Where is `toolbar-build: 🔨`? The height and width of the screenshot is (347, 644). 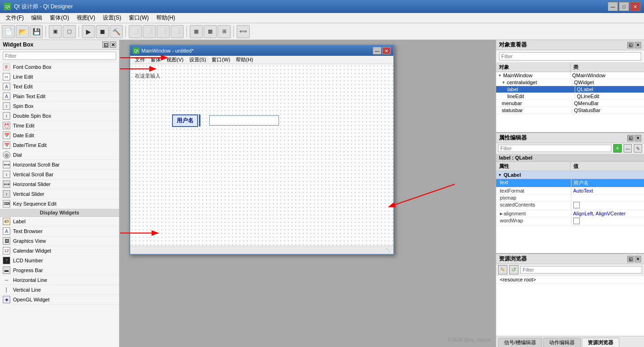 toolbar-build: 🔨 is located at coordinates (116, 32).